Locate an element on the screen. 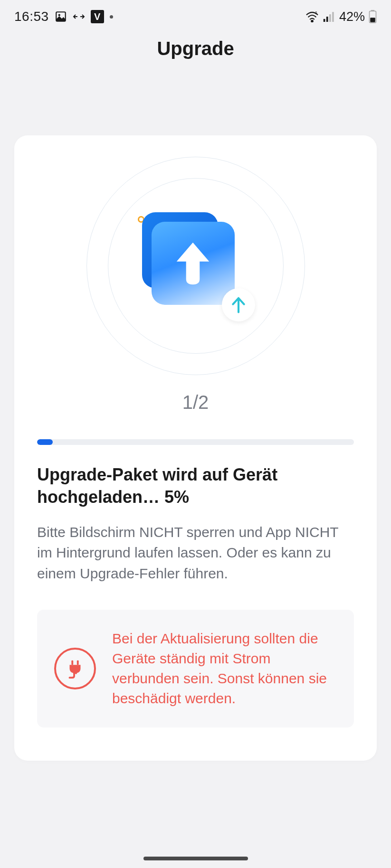  progress-bar is located at coordinates (196, 442).